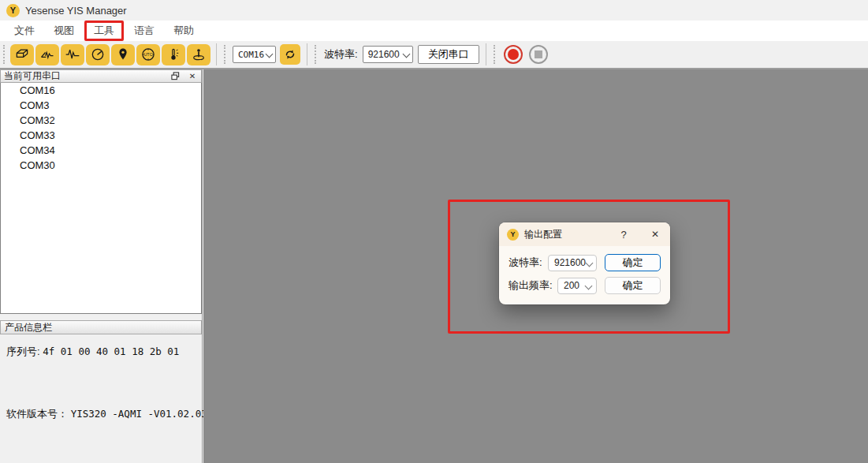  I want to click on dialog-baud-value: 921600, so click(570, 263).